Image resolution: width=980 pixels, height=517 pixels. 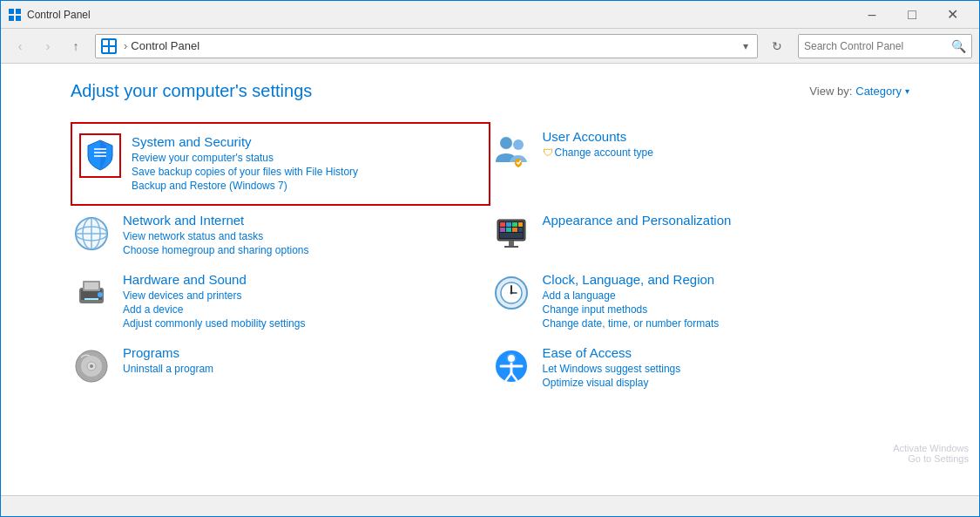 I want to click on system-security-title: System and Security, so click(x=245, y=141).